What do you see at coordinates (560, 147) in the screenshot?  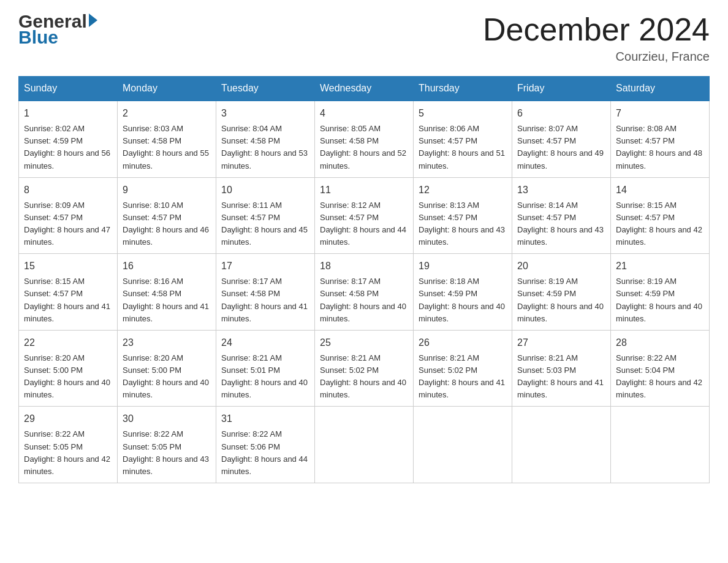 I see `day-info: Sunrise: 8:07 AMSunset: 4:57 PMDaylight:…` at bounding box center [560, 147].